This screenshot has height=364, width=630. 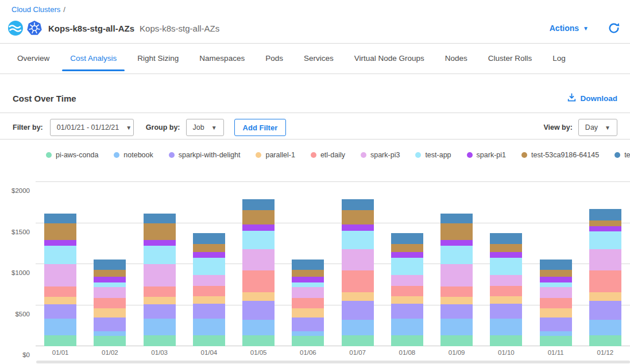 What do you see at coordinates (158, 62) in the screenshot?
I see `tab-right-sizing: Right Sizing` at bounding box center [158, 62].